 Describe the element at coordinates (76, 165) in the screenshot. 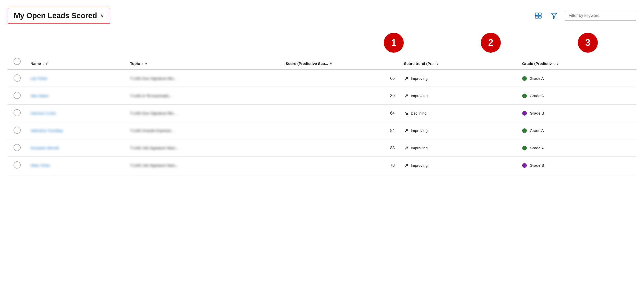

I see `row-name-cell: Atlas Timko` at that location.